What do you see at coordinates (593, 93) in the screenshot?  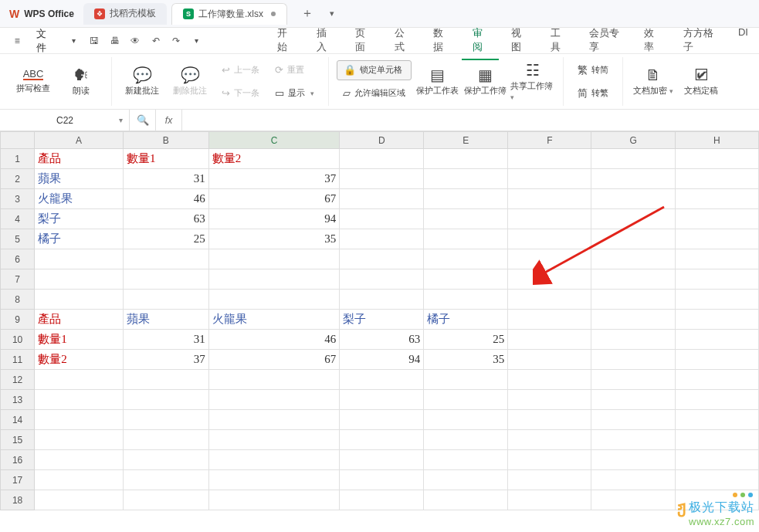 I see `to-traditional-button: 简转繁` at bounding box center [593, 93].